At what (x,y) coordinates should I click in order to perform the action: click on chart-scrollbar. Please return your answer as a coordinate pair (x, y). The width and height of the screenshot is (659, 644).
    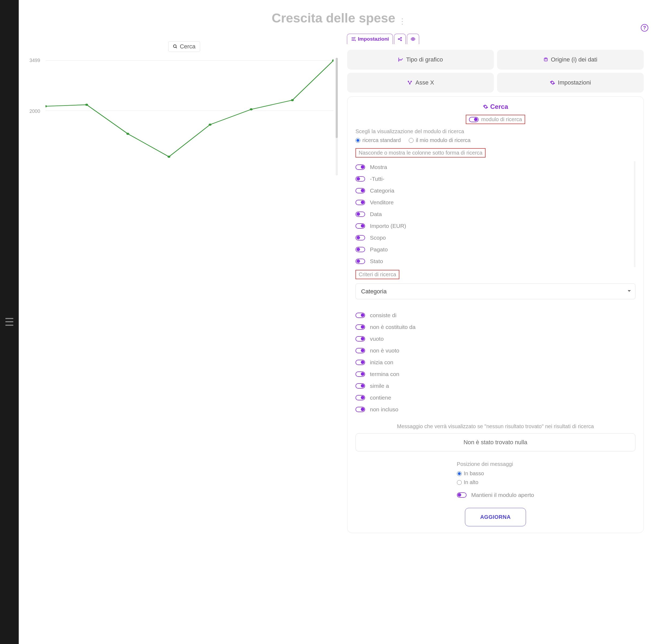
    Looking at the image, I should click on (337, 117).